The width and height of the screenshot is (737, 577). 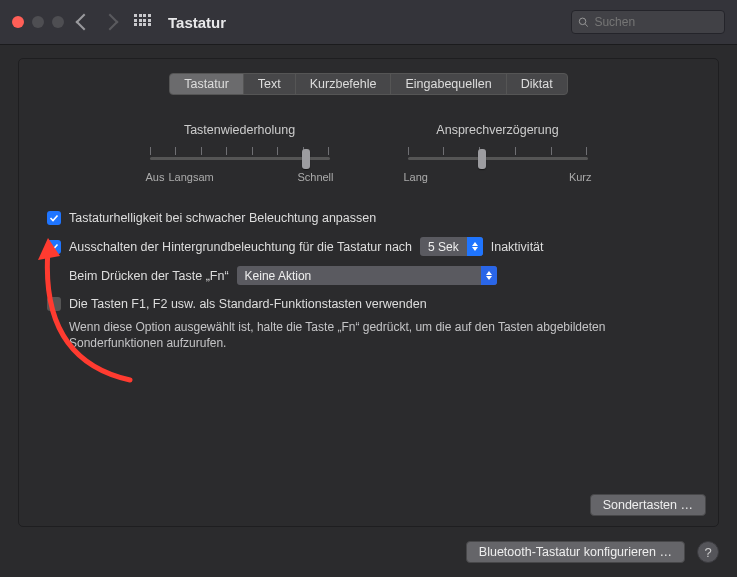 I want to click on tab-text: Text, so click(x=270, y=84).